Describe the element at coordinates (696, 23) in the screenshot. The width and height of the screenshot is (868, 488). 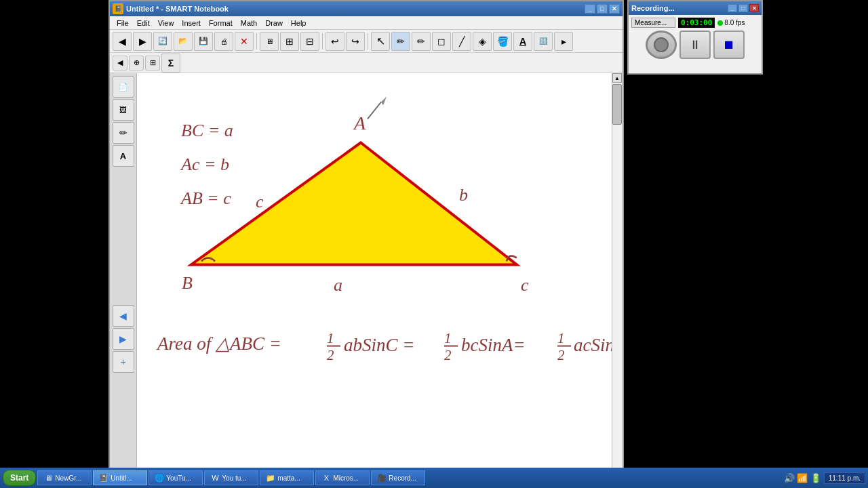
I see `rec-time-display: 0:03:00` at that location.